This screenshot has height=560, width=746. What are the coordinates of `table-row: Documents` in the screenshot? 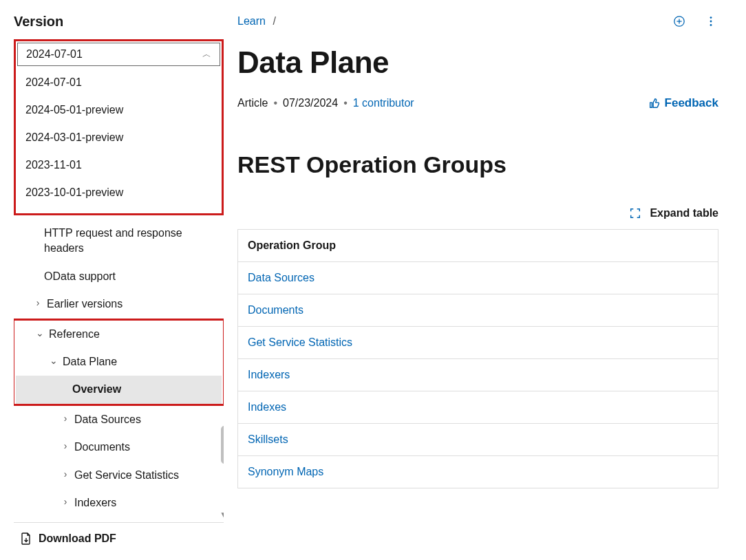 It's located at (478, 311).